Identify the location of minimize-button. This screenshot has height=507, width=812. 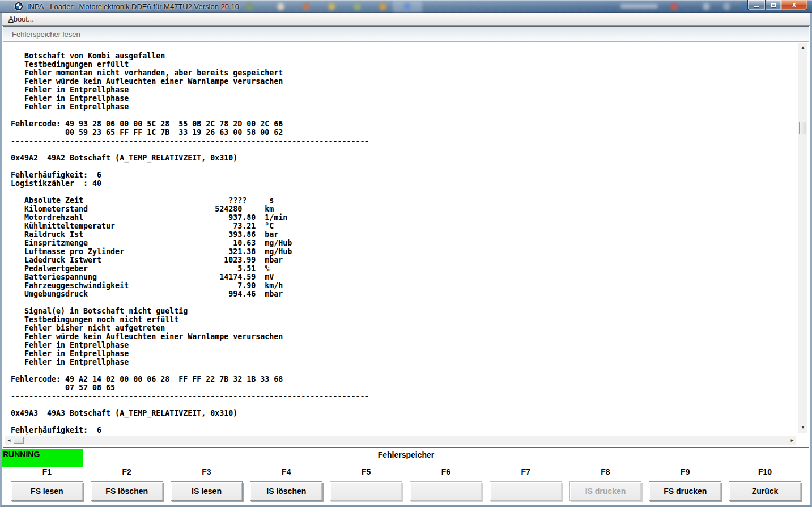
(756, 5).